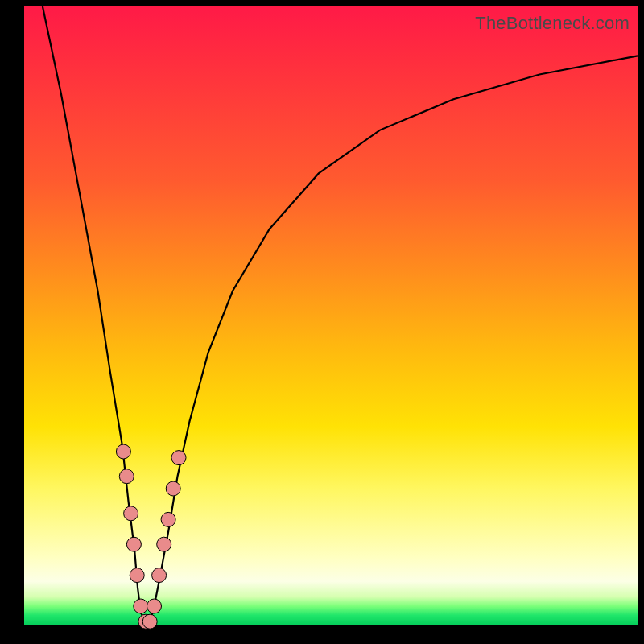  I want to click on marker-group, so click(151, 536).